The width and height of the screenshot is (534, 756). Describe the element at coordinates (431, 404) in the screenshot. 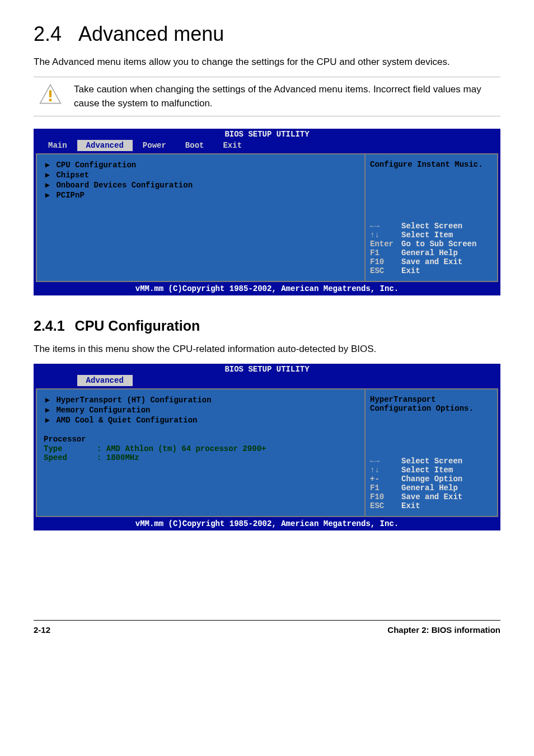

I see `bios-help-text: HyperTransport Configuration Options.` at that location.